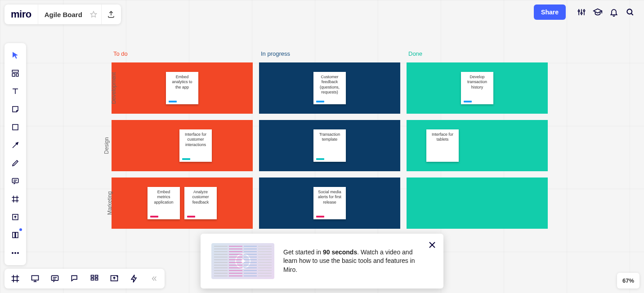 Image resolution: width=644 pixels, height=293 pixels. I want to click on cell-marketing-inprogress: Social media alerts for first release, so click(330, 203).